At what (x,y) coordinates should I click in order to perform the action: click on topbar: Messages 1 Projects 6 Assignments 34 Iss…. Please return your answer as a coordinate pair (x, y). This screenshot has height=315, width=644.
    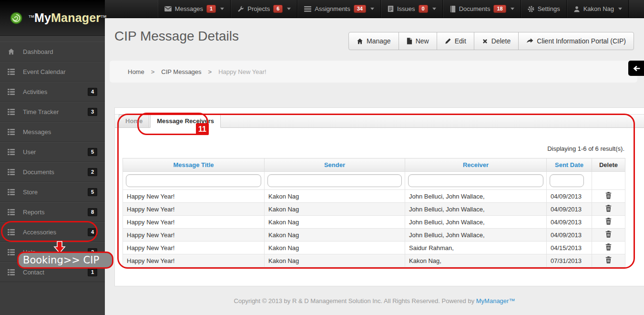
    Looking at the image, I should click on (375, 9).